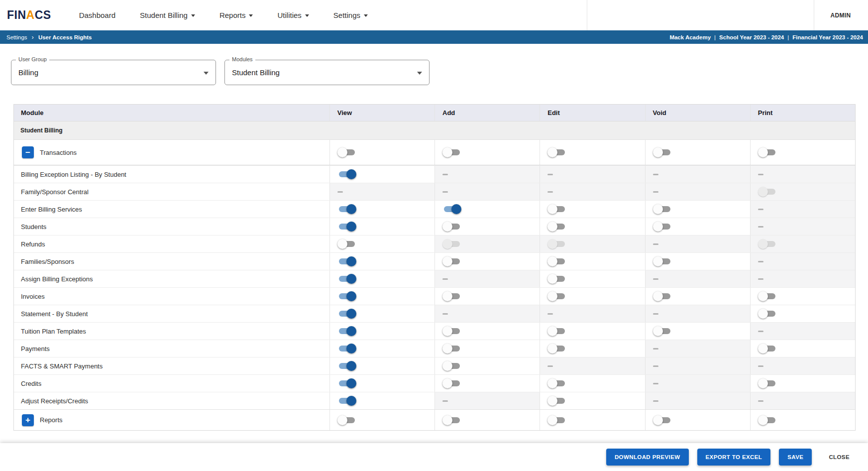  I want to click on permission-row-credits: Credits, so click(434, 383).